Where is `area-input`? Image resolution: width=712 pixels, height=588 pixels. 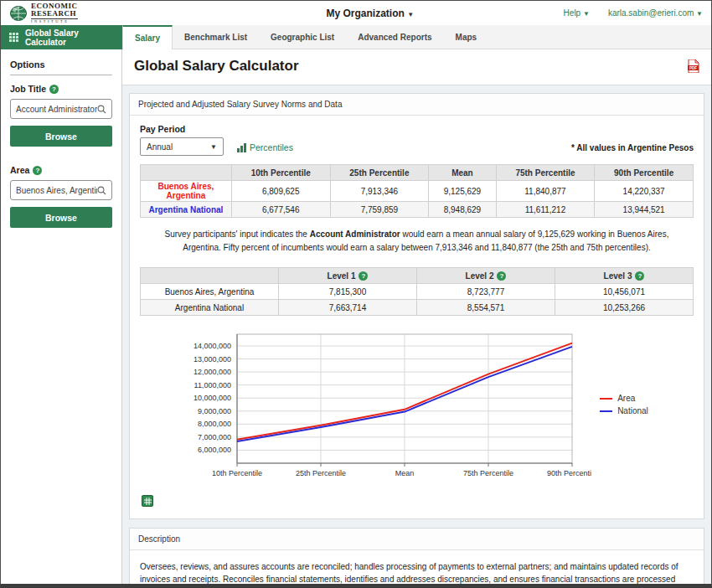
area-input is located at coordinates (57, 191).